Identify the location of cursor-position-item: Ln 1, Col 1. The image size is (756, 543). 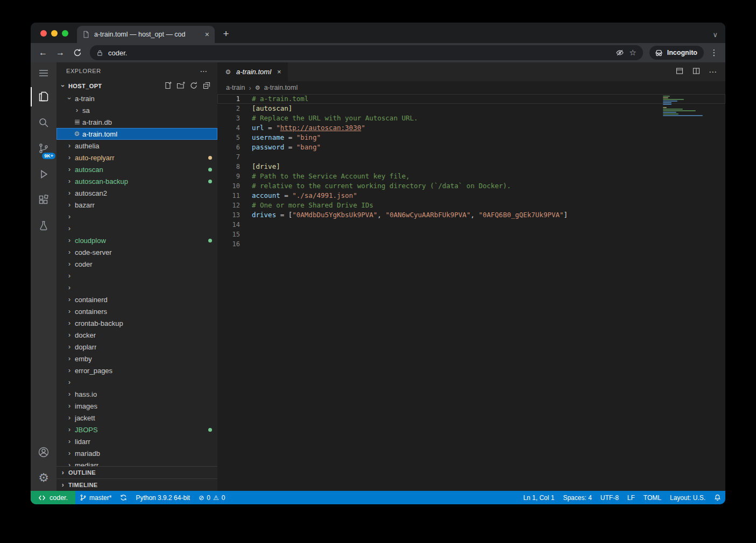
(539, 498).